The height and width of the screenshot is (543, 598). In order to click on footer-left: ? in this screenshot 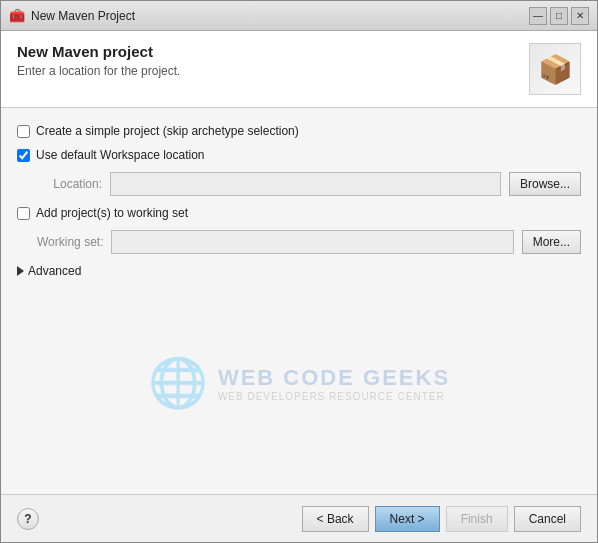, I will do `click(28, 519)`.